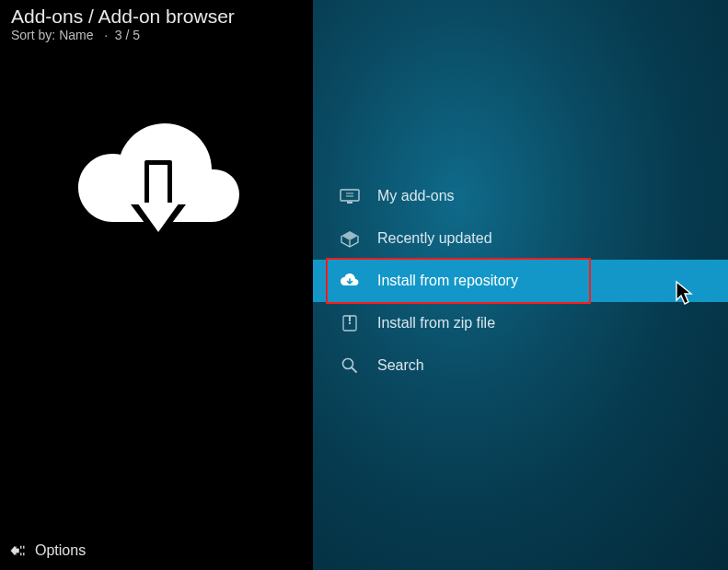  I want to click on menu-item-search: Search, so click(521, 366).